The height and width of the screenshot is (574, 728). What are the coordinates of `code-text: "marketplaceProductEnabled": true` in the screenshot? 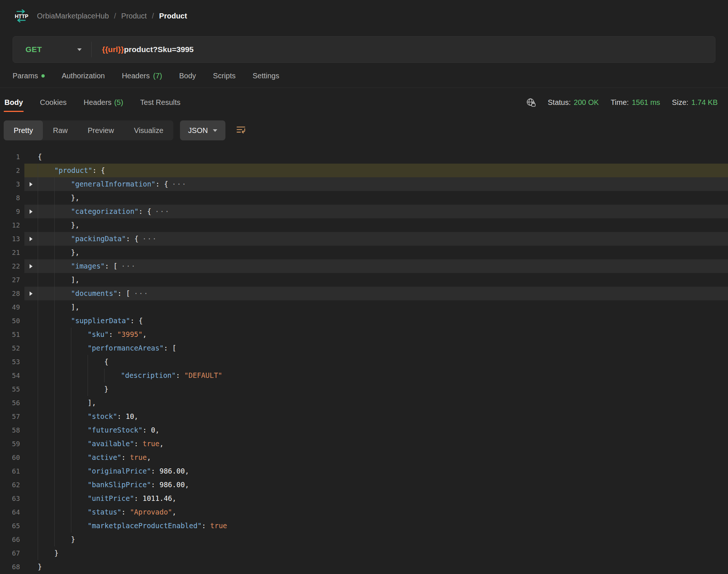 It's located at (132, 526).